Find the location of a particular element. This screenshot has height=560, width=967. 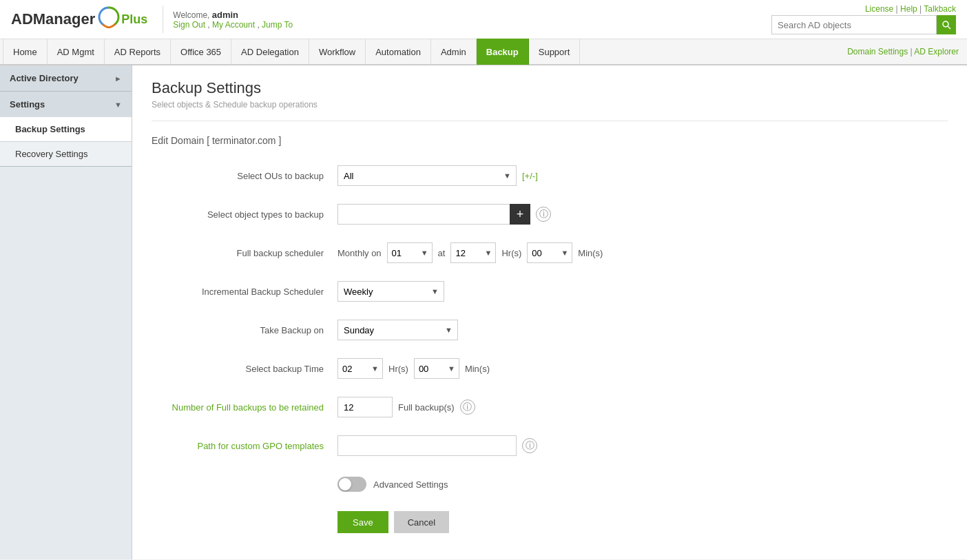

jump-to-link: Jump To is located at coordinates (277, 25).